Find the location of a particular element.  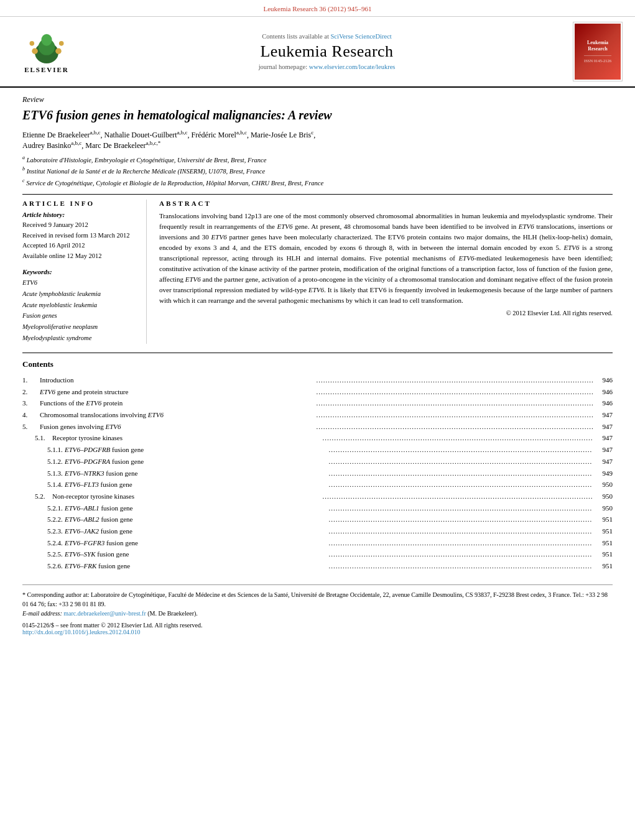

affiliation-b: b Institut National de la Santé et de la… is located at coordinates (317, 170).